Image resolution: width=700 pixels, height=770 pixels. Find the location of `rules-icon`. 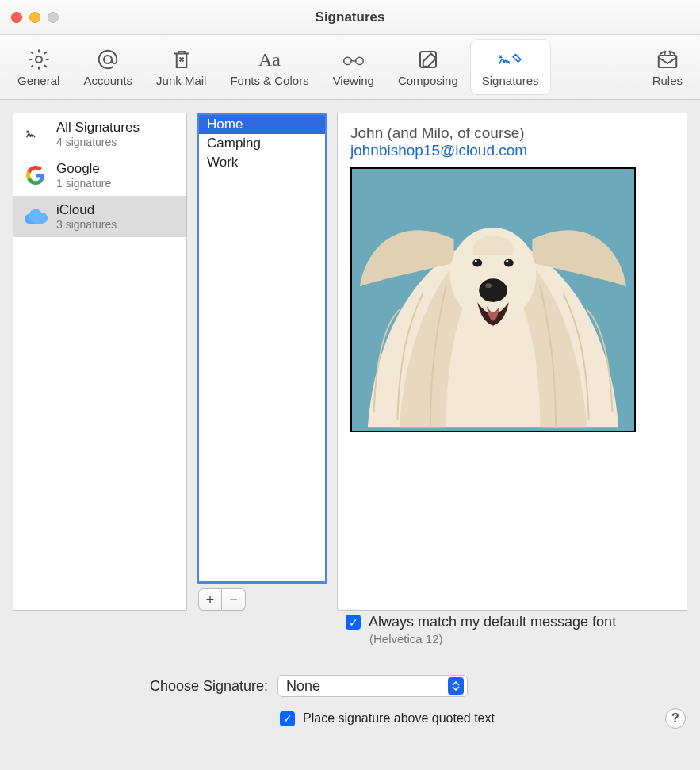

rules-icon is located at coordinates (667, 59).